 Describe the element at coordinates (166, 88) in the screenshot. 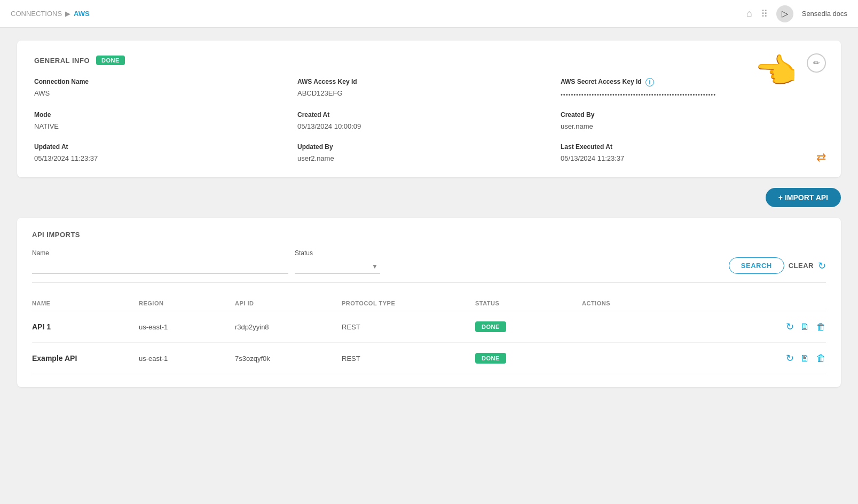

I see `connection-name-field: Connection Name AWS` at that location.